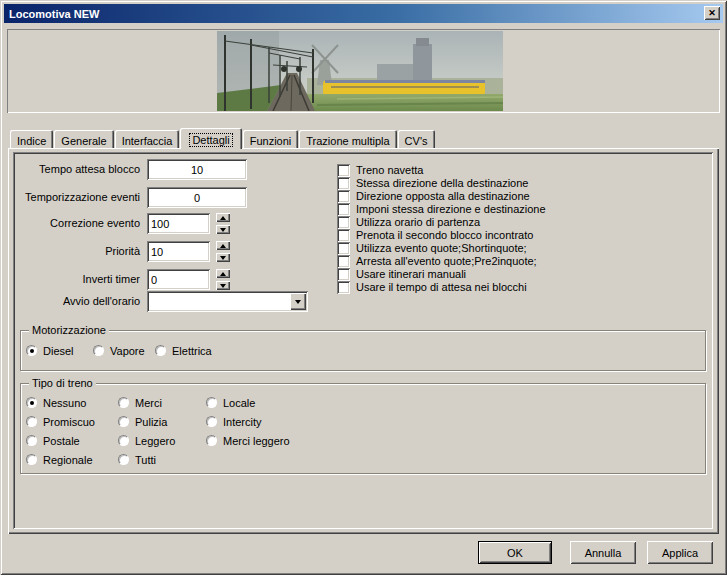 This screenshot has height=575, width=727. Describe the element at coordinates (60, 460) in the screenshot. I see `radio-regionale: Regionale` at that location.